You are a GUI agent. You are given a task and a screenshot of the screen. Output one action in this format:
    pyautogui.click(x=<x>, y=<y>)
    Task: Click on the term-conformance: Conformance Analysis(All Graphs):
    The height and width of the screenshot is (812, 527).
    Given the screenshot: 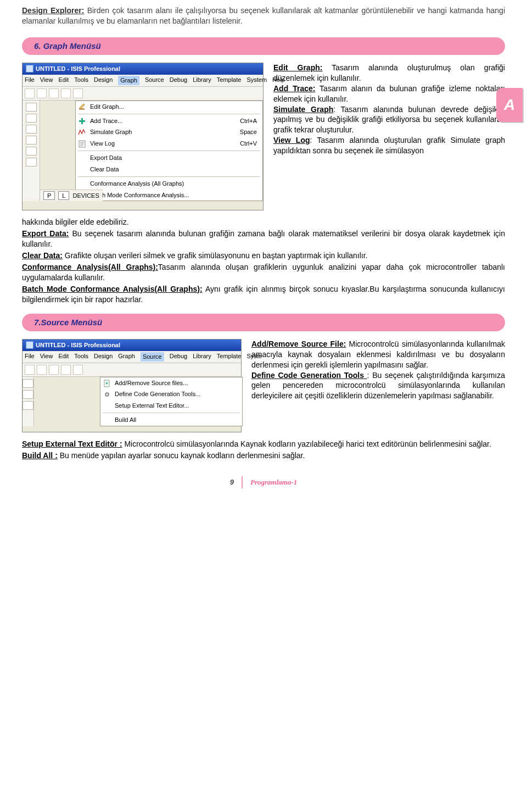 What is the action you would take?
    pyautogui.click(x=90, y=267)
    